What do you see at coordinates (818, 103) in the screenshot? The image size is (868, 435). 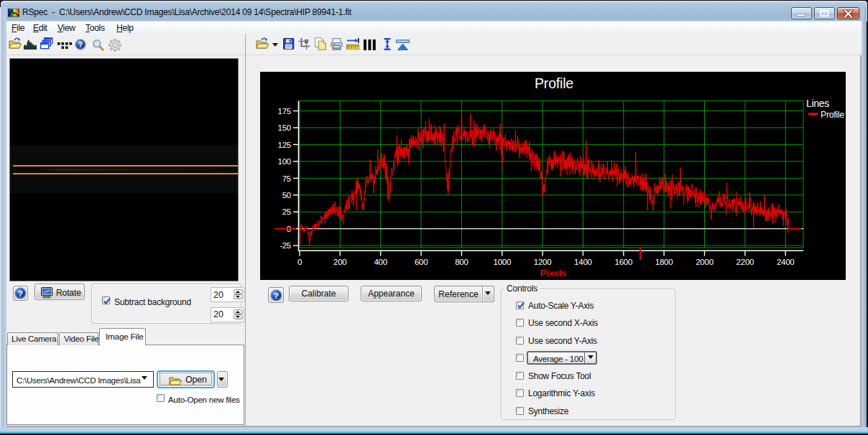 I see `svg-text: Lines` at bounding box center [818, 103].